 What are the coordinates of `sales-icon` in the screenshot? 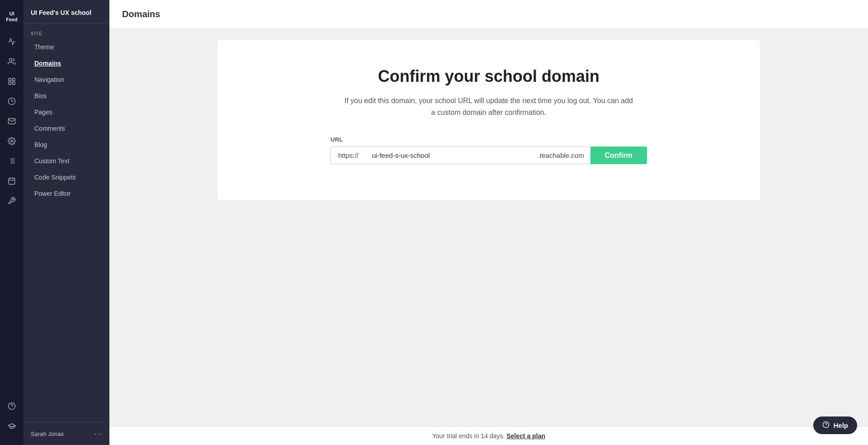 It's located at (12, 101).